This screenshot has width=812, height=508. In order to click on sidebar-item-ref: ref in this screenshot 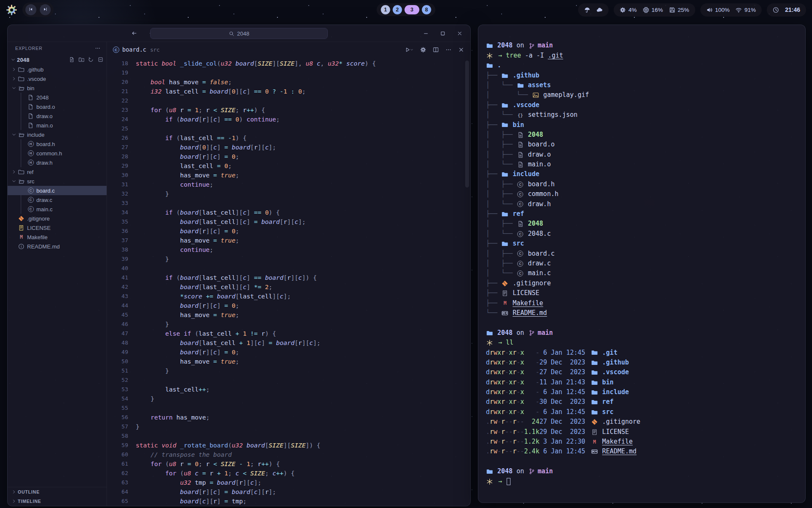, I will do `click(57, 172)`.